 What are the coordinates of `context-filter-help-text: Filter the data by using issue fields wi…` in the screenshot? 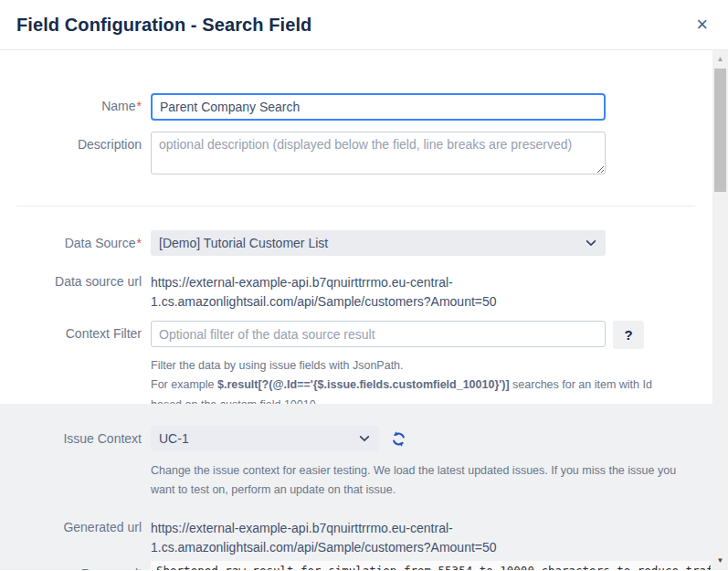 It's located at (418, 380).